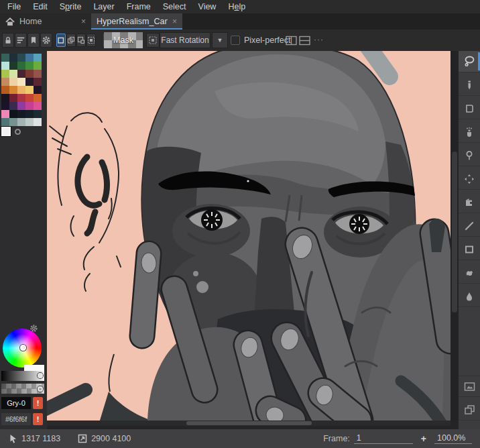 The width and height of the screenshot is (480, 448). What do you see at coordinates (139, 7) in the screenshot?
I see `menu-frame: Frame` at bounding box center [139, 7].